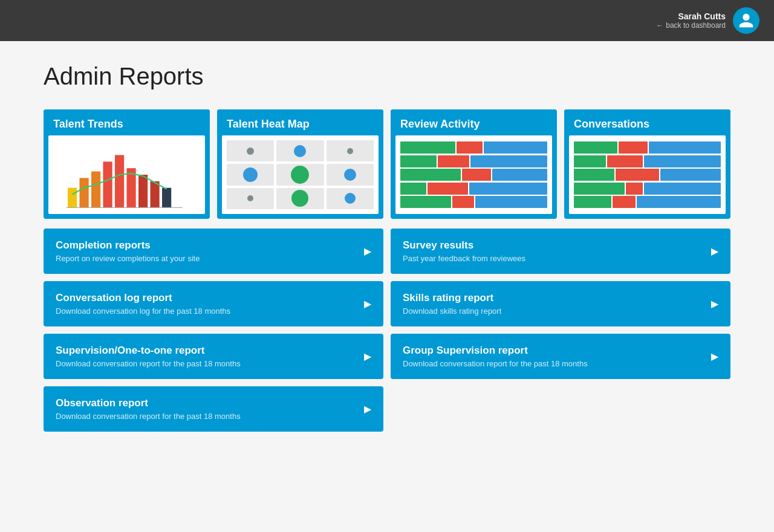 This screenshot has height=532, width=774. What do you see at coordinates (213, 409) in the screenshot?
I see `observation-report-card: Observation report Download conversation…` at bounding box center [213, 409].